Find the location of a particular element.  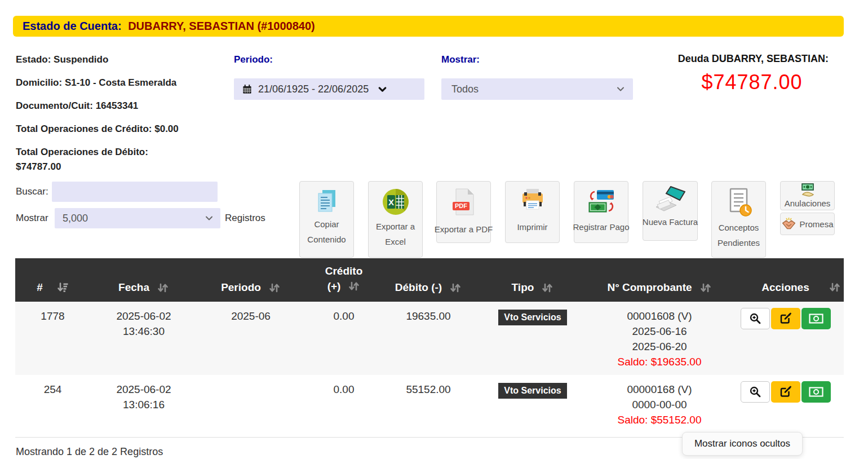

column-header-comprobante: N° Comprobante is located at coordinates (659, 280).